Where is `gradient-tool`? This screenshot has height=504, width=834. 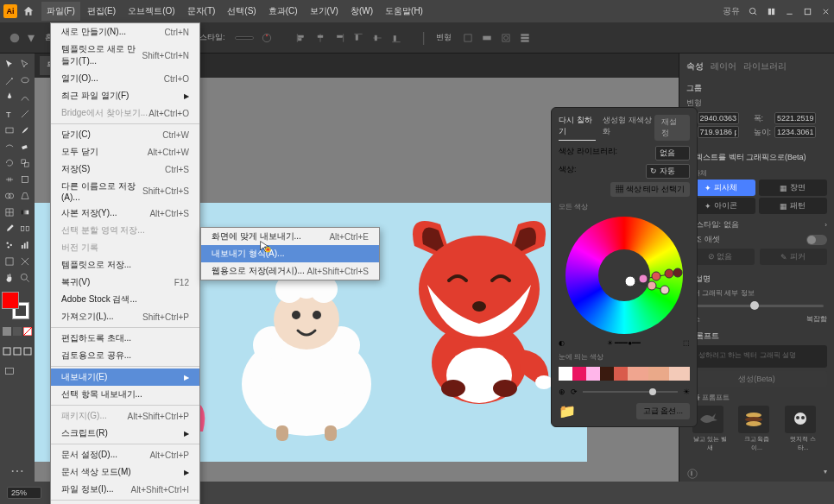 gradient-tool is located at coordinates (25, 212).